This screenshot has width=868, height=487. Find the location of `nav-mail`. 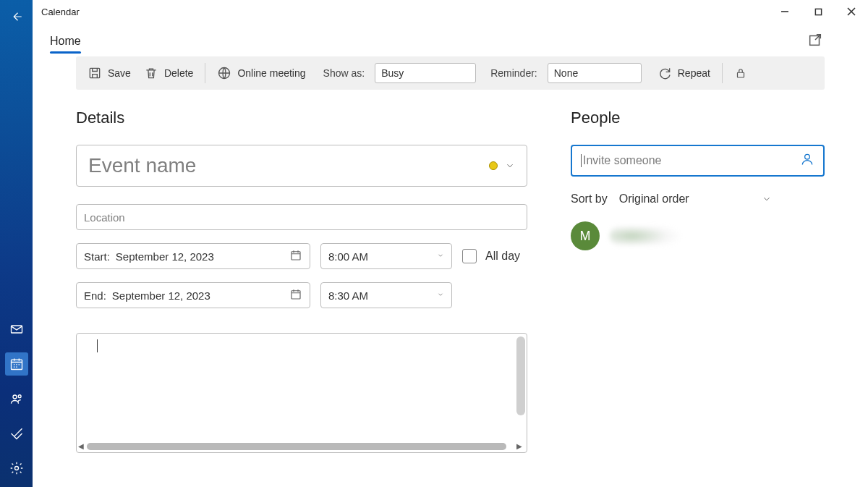

nav-mail is located at coordinates (17, 329).